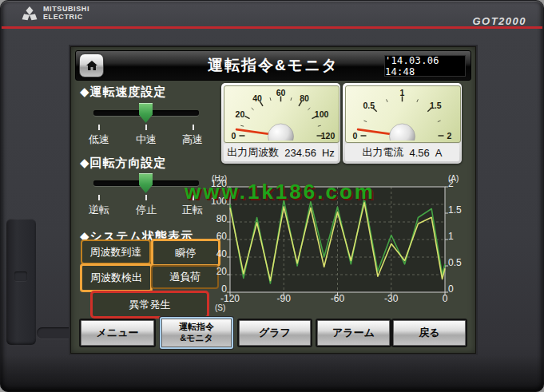  What do you see at coordinates (455, 263) in the screenshot?
I see `y-right-tick-label: 0.5` at bounding box center [455, 263].